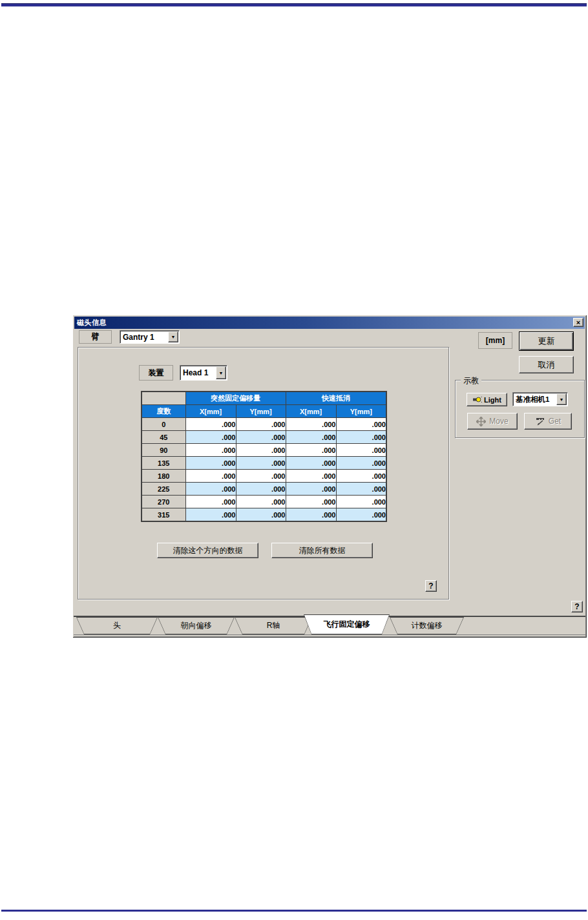 The image size is (588, 920). I want to click on table-row: 315 .000 .000 .000 .000, so click(264, 516).